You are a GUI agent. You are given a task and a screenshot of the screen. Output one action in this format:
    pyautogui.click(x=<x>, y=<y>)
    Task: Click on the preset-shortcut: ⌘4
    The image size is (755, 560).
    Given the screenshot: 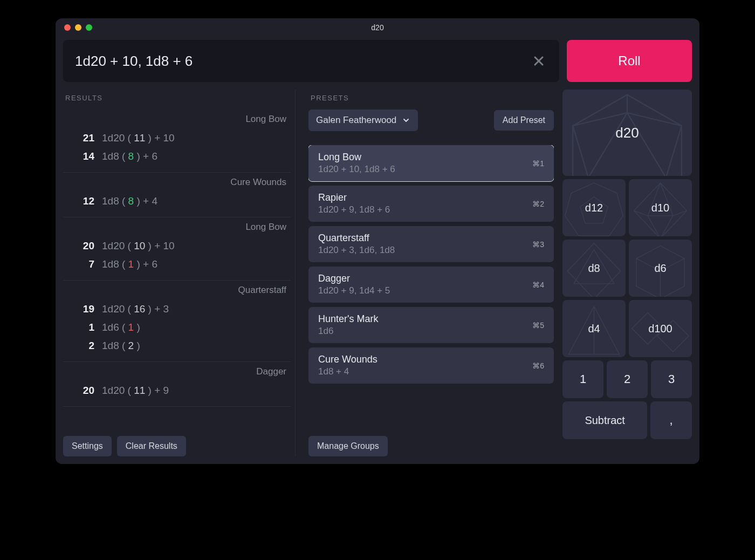 What is the action you would take?
    pyautogui.click(x=538, y=285)
    